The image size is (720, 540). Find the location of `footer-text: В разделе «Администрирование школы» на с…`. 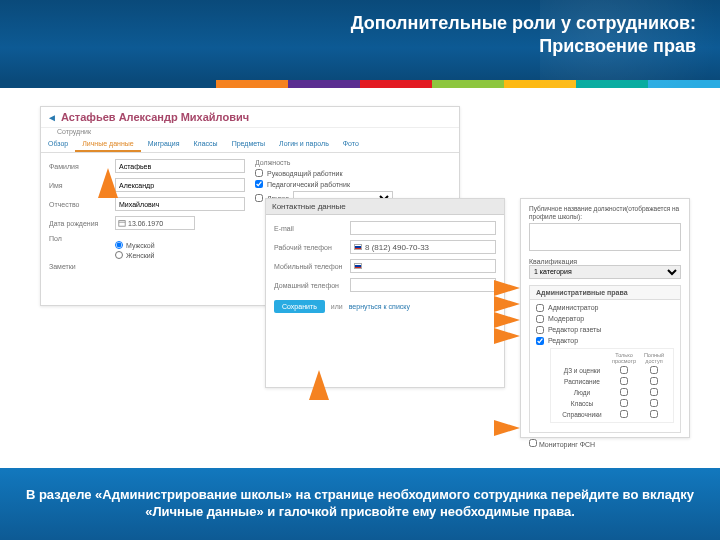

footer-text: В разделе «Администрирование школы» на с… is located at coordinates (360, 504).